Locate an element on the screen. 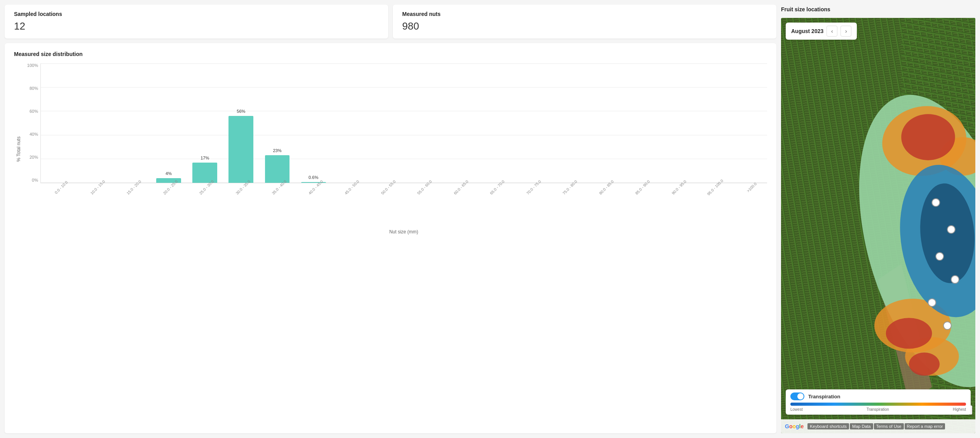 The height and width of the screenshot is (438, 980). legend-middle: Transpiration is located at coordinates (878, 409).